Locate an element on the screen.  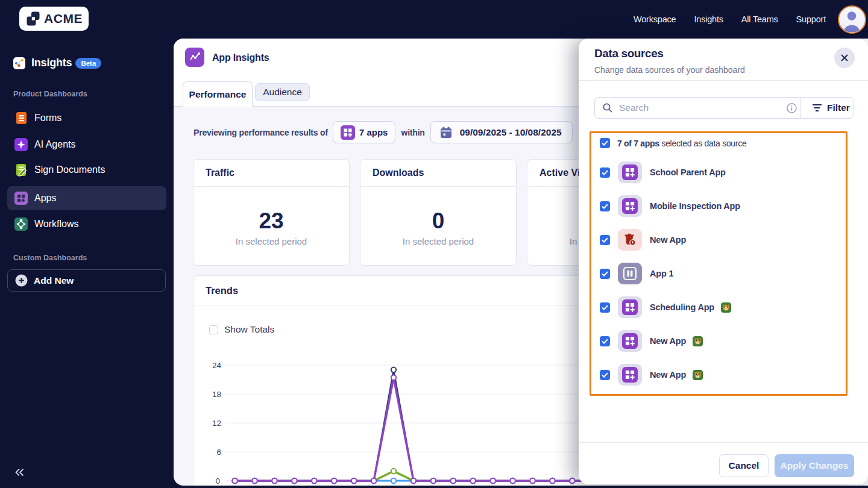
svg-text: 24 is located at coordinates (217, 365).